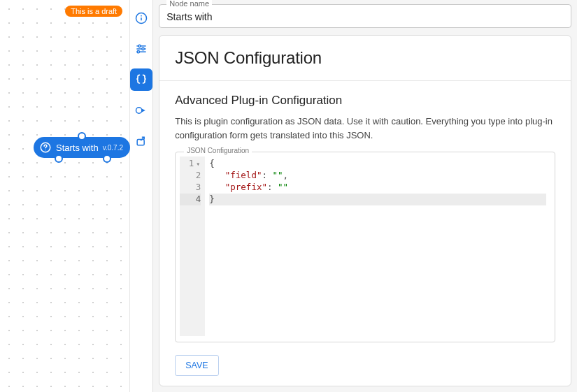  I want to click on rail-sliders, so click(141, 49).